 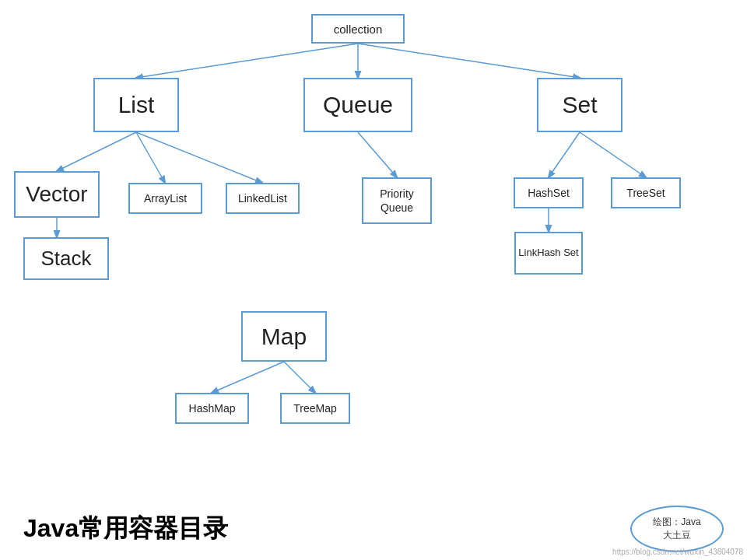 I want to click on footer: Java常用容器目录 绘图：Java 大土豆 https://blog.csdn…, so click(x=374, y=529).